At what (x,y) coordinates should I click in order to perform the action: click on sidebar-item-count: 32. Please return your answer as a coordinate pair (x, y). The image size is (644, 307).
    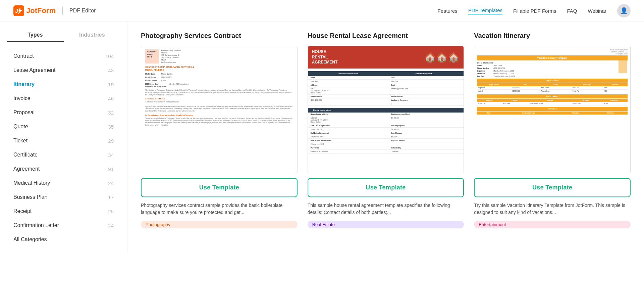
    Looking at the image, I should click on (111, 113).